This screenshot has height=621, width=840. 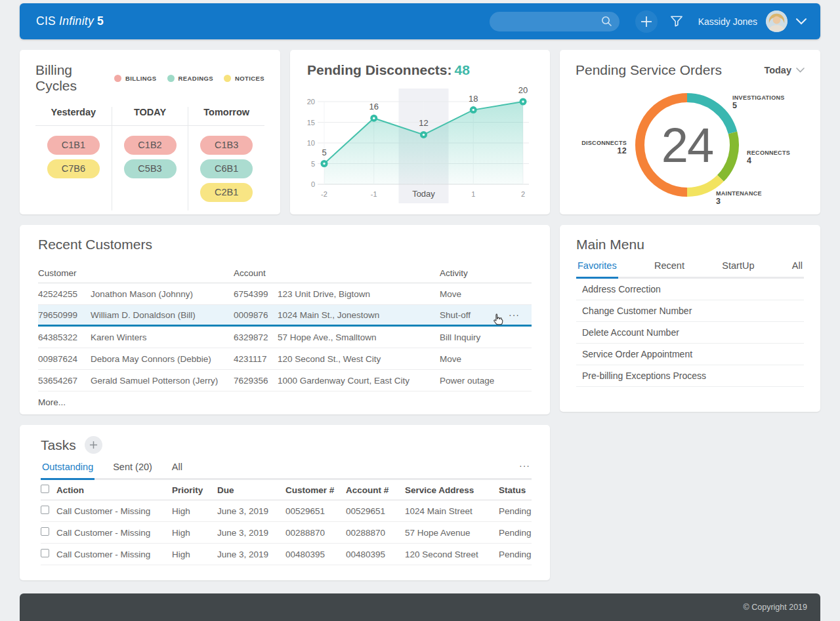 What do you see at coordinates (738, 270) in the screenshot?
I see `tab: StartUp` at bounding box center [738, 270].